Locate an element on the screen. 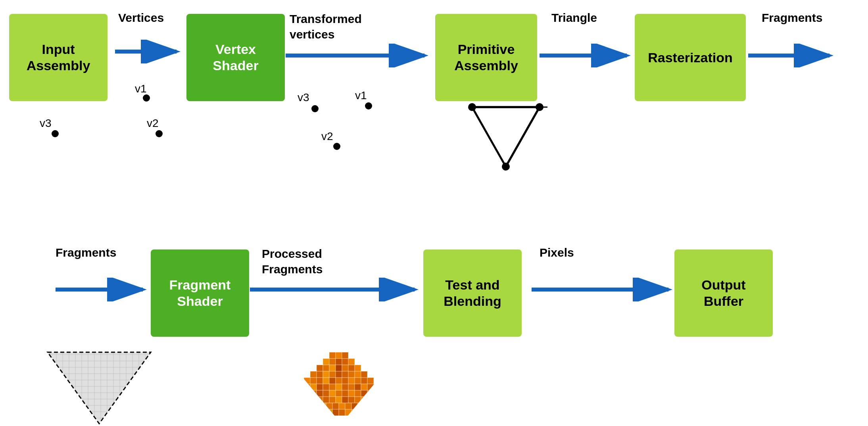 The width and height of the screenshot is (868, 426). processed-fragments-label: ProcessedFragments is located at coordinates (292, 261).